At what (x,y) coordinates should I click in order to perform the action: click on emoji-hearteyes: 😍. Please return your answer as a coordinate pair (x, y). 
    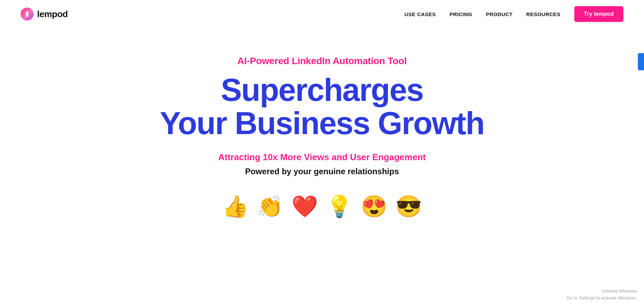
    Looking at the image, I should click on (374, 206).